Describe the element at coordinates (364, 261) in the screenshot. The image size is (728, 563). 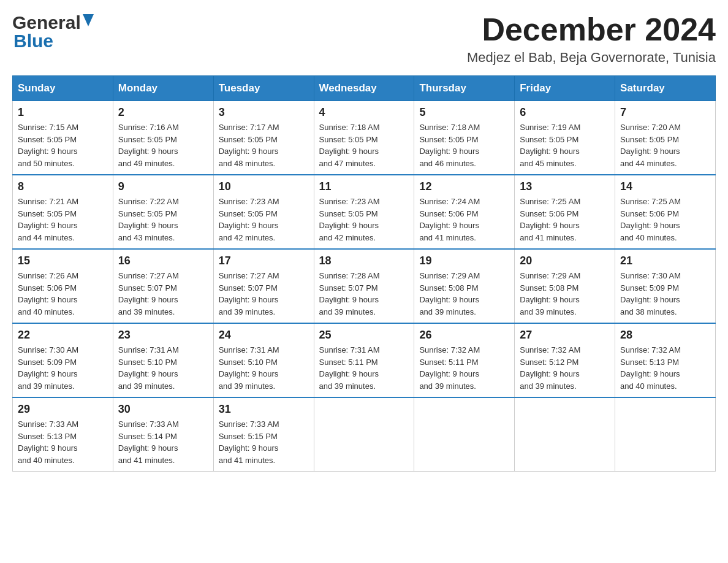
I see `day-number: 18` at that location.